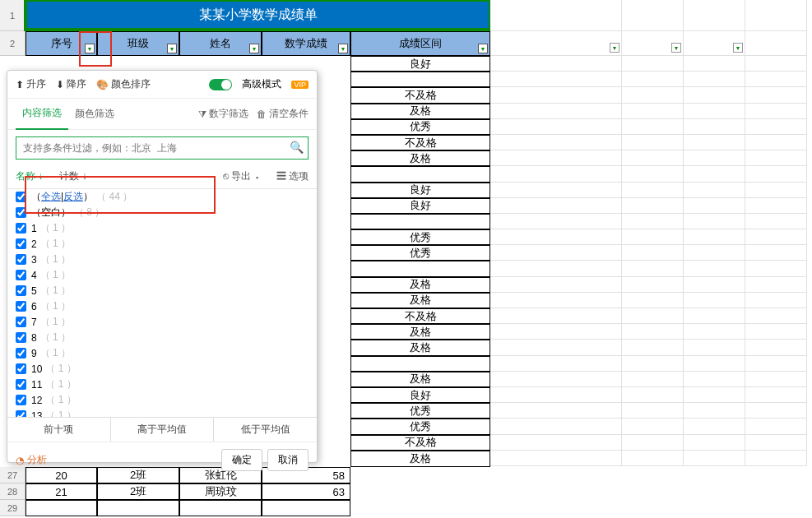  I want to click on filter-item: 1（ 1 ）, so click(162, 229).